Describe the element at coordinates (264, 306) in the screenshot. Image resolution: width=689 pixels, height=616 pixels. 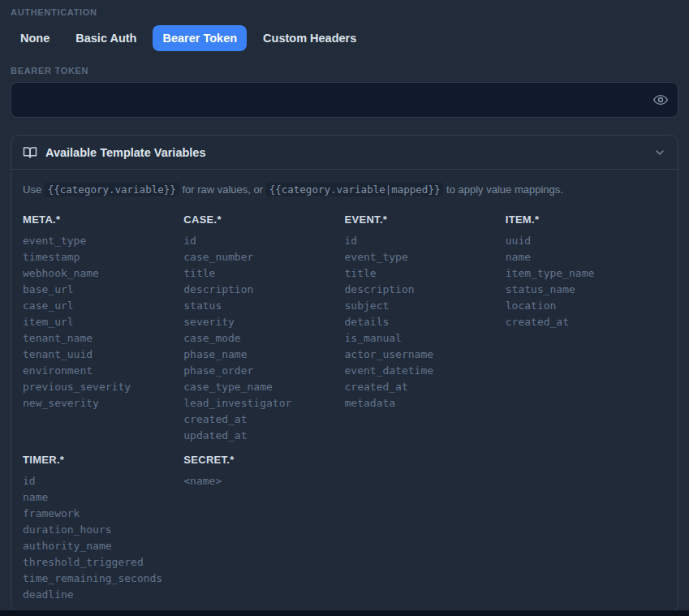
I see `variable-item: status` at that location.